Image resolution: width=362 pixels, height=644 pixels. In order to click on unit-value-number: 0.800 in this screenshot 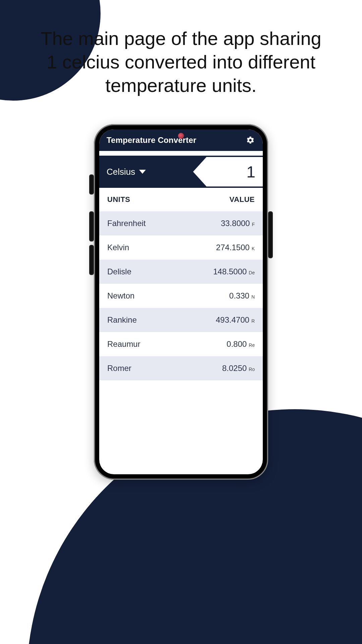, I will do `click(237, 344)`.